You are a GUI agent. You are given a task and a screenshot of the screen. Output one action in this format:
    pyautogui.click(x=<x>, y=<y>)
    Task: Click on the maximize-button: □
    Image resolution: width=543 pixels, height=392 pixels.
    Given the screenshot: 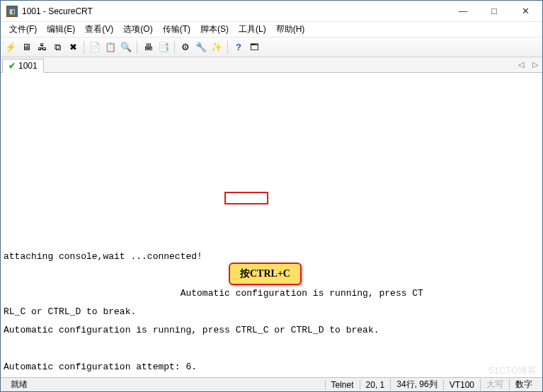 What is the action you would take?
    pyautogui.click(x=494, y=11)
    